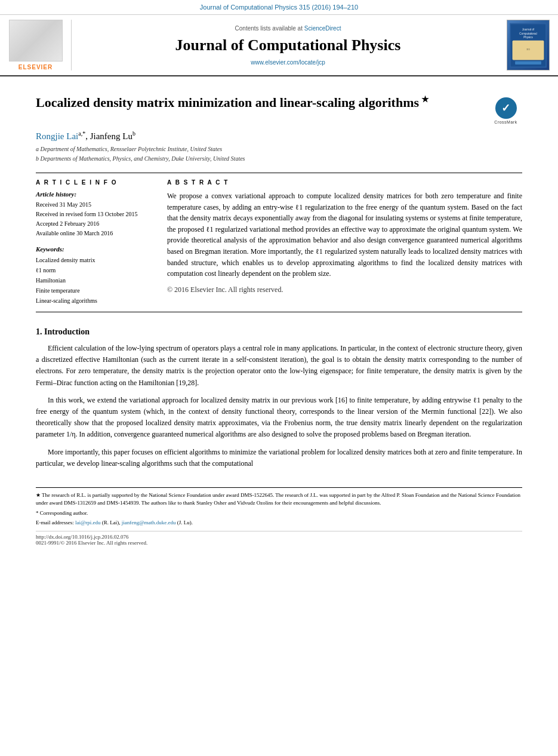  What do you see at coordinates (95, 276) in the screenshot?
I see `keywords-section: Keywords: Localized density matrix ℓ1 no…` at bounding box center [95, 276].